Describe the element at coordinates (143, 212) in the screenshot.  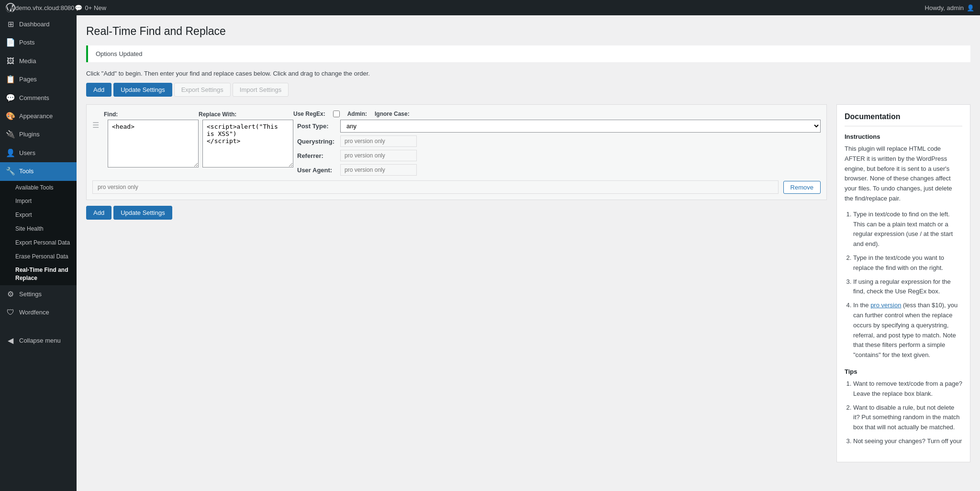
I see `update-settings-button-bottom: Update Settings` at that location.